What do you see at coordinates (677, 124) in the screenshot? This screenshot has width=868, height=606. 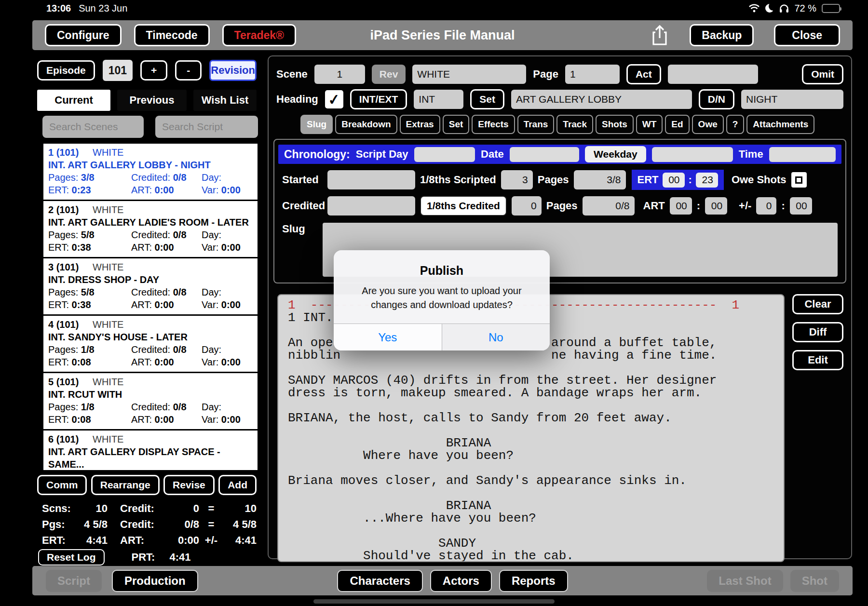 I see `editor-tab-9: Ed` at bounding box center [677, 124].